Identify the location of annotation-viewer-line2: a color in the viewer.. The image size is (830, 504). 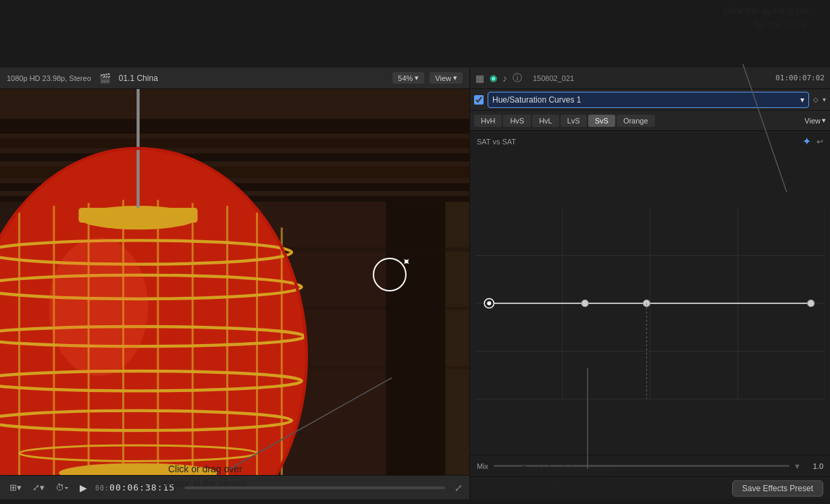
(205, 483).